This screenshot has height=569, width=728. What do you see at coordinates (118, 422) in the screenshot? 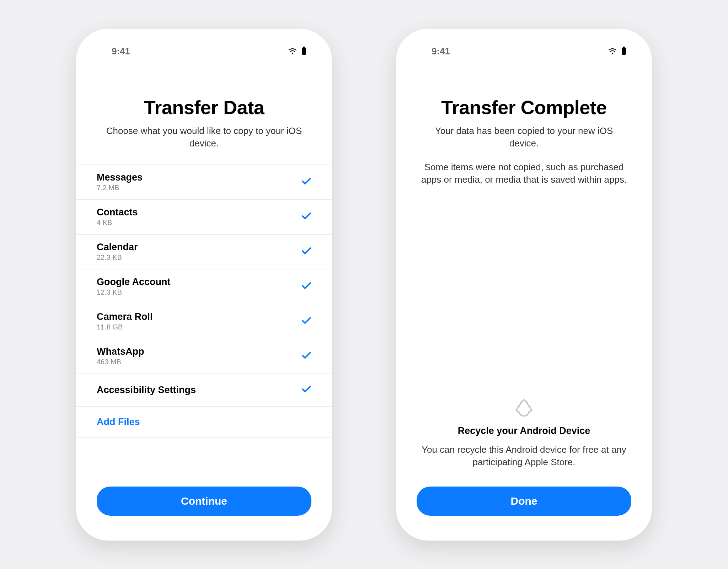
I see `add-files-link: Add Files` at bounding box center [118, 422].